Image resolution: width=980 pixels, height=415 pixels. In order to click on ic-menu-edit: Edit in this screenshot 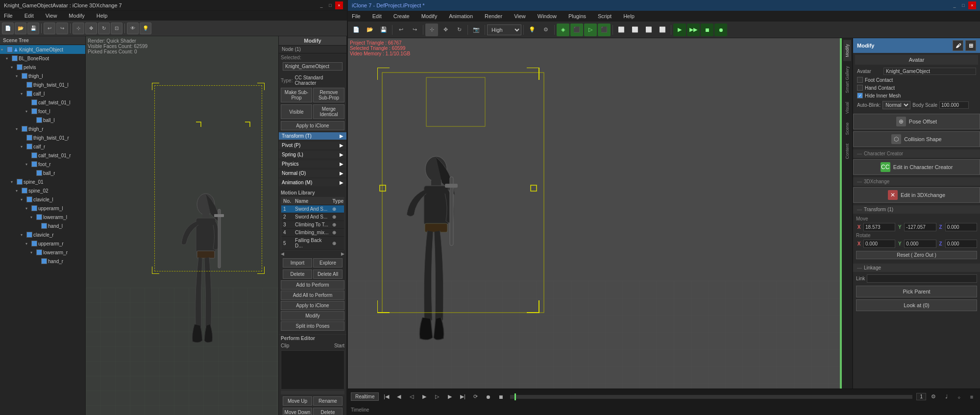, I will do `click(377, 16)`.